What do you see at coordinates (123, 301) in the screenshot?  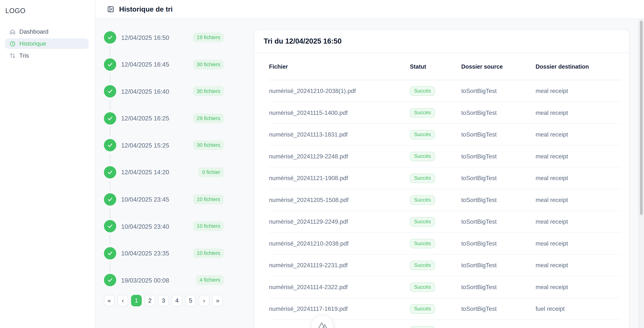 I see `pagination-button-label: ‹` at bounding box center [123, 301].